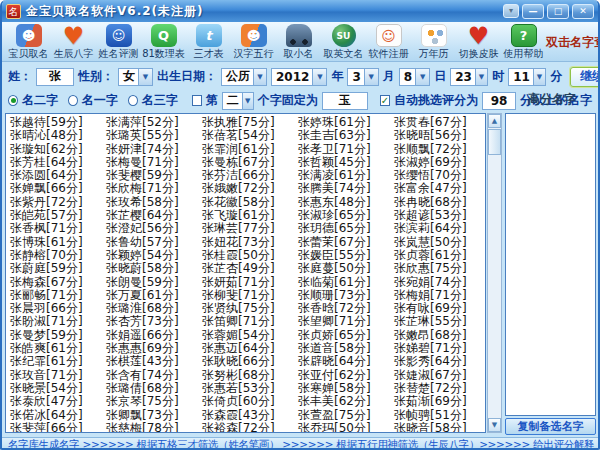 Image resolution: width=600 pixels, height=450 pixels. Describe the element at coordinates (250, 336) in the screenshot. I see `name-item: 张蓉媚[54分]` at that location.